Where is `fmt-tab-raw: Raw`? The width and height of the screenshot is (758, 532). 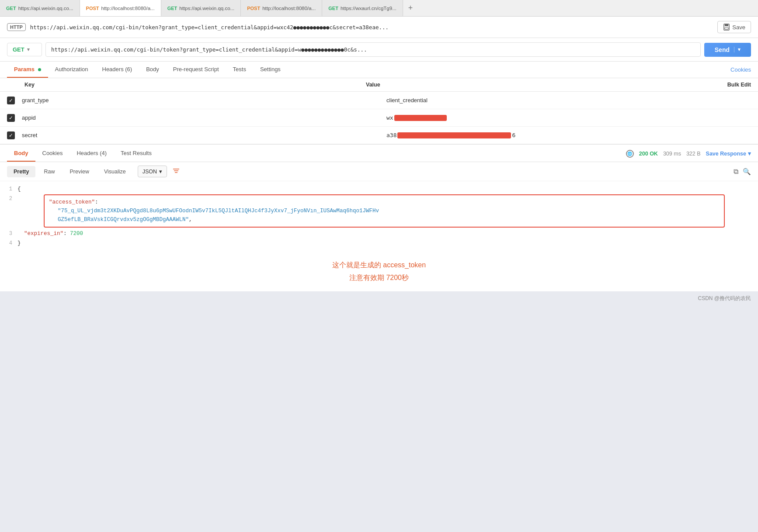
fmt-tab-raw: Raw is located at coordinates (49, 172).